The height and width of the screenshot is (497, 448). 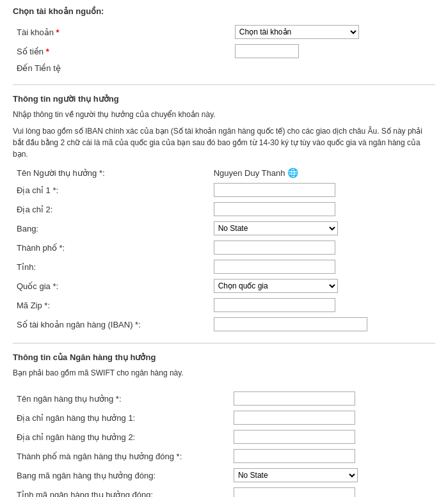 What do you see at coordinates (323, 248) in the screenshot?
I see `city-input-cell` at bounding box center [323, 248].